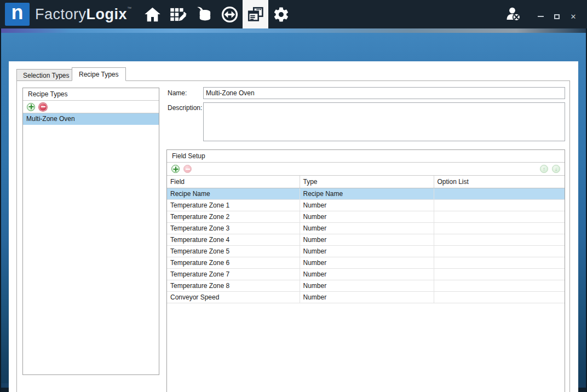  I want to click on table-cell: Temperature Zone 2, so click(233, 217).